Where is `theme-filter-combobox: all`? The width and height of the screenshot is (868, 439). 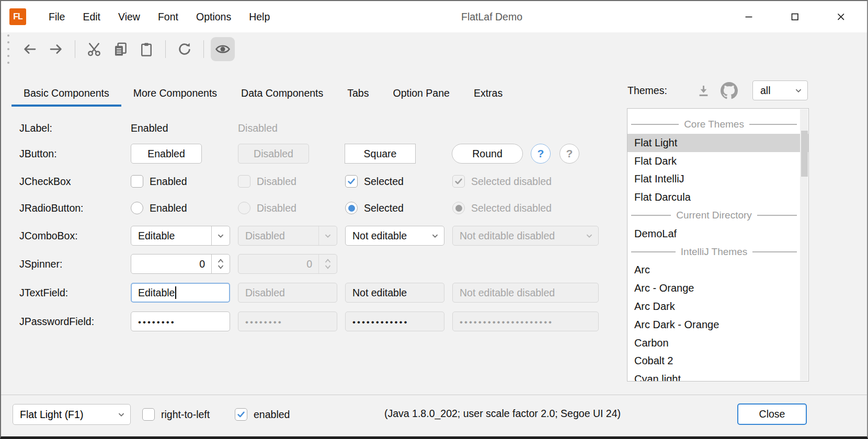
theme-filter-combobox: all is located at coordinates (780, 90).